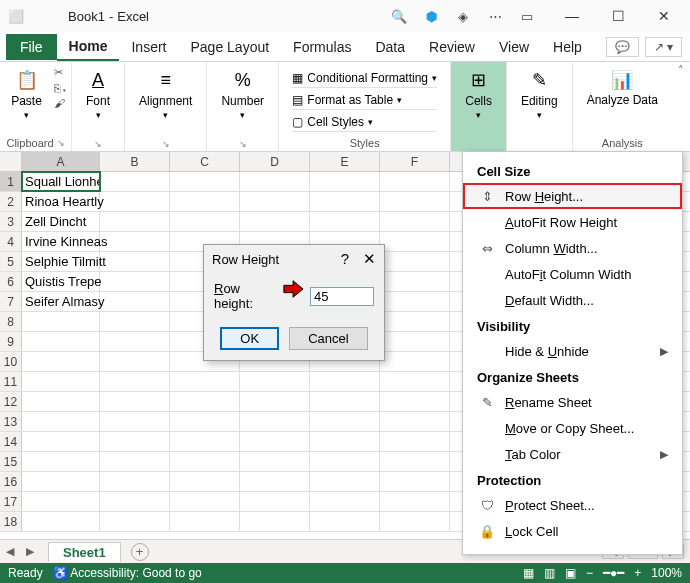 This screenshot has height=583, width=690. Describe the element at coordinates (166, 94) in the screenshot. I see `alignment-button: ≡ Alignment ▾` at that location.